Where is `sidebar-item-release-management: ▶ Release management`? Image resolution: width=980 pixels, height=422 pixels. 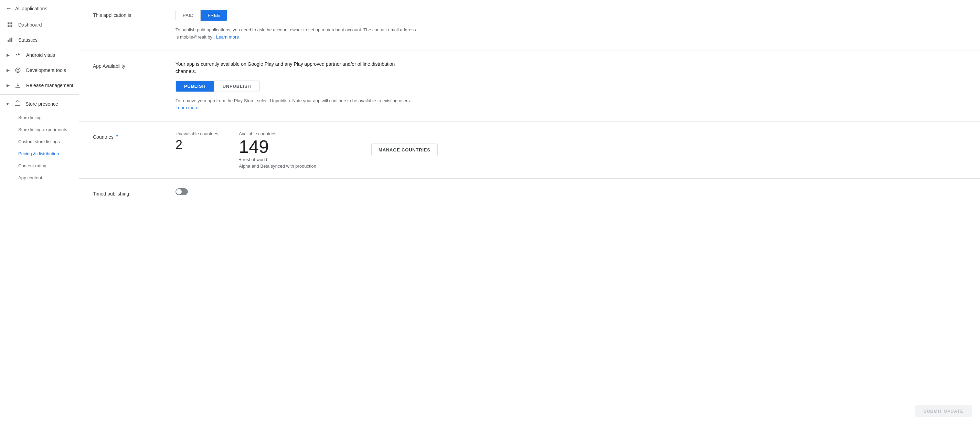
sidebar-item-release-management: ▶ Release management is located at coordinates (40, 85).